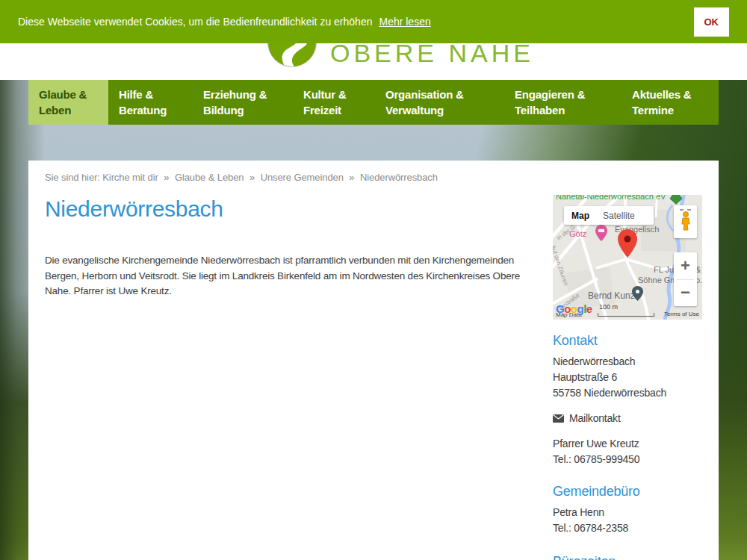 This screenshot has height=560, width=747. I want to click on breadcrumb-prefix: Sie sind hier:, so click(72, 178).